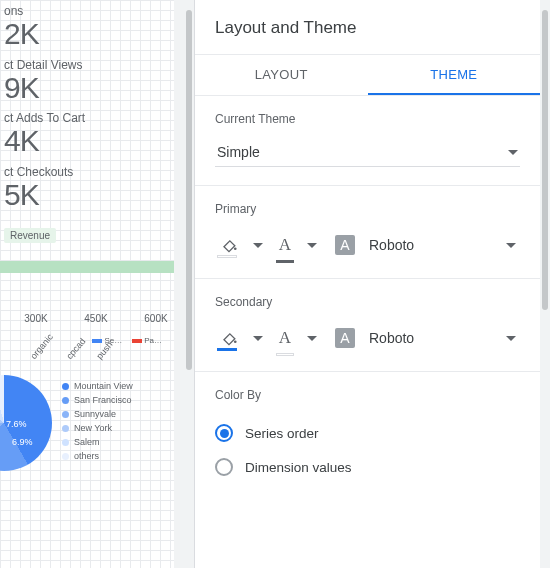 Image resolution: width=550 pixels, height=568 pixels. I want to click on axis-tick: 300K, so click(36, 318).